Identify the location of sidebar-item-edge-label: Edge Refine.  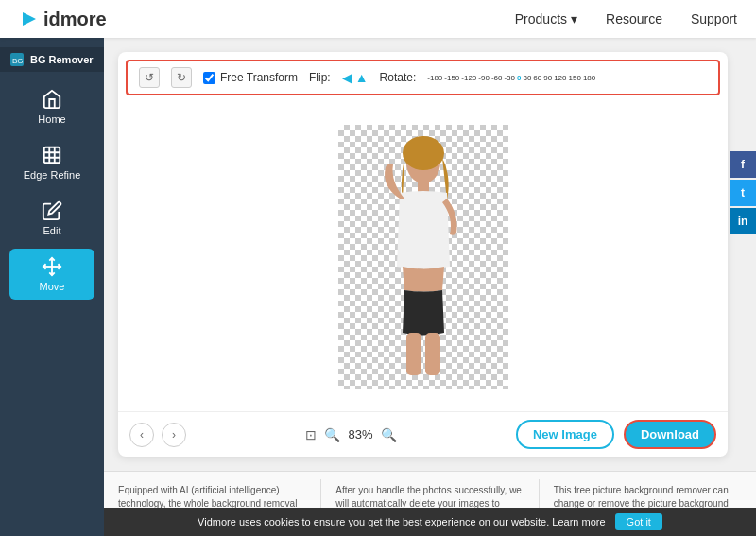
(53, 175).